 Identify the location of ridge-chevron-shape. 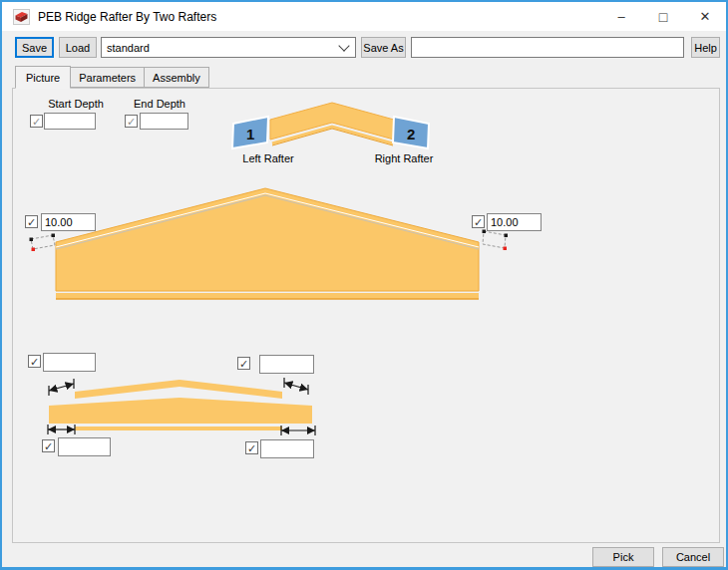
(332, 122).